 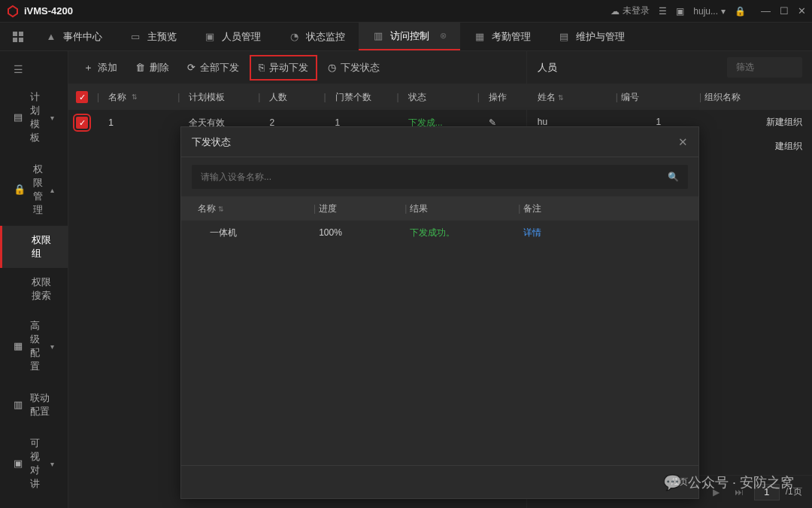 I want to click on tab-person-manage: ▣人员管理, so click(x=232, y=36).